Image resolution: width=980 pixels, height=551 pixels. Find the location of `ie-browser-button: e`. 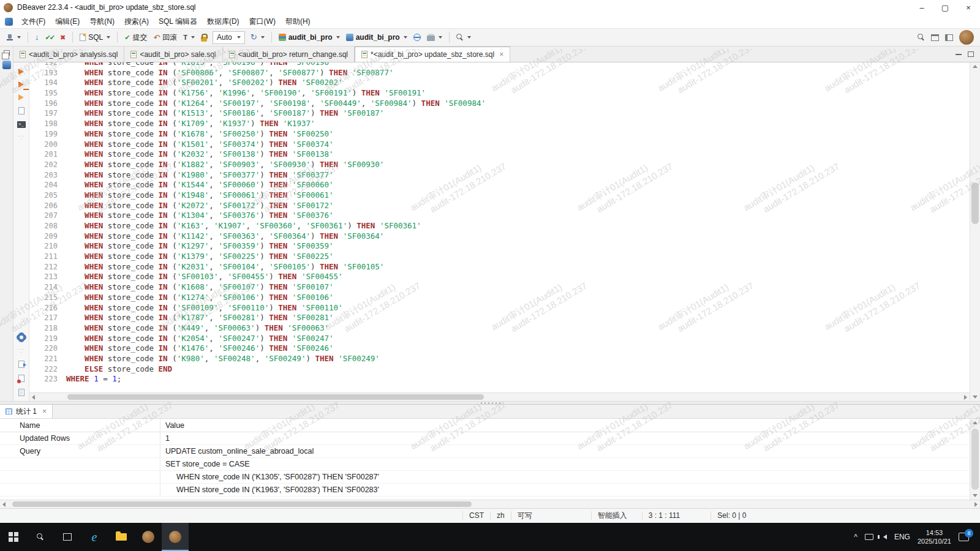

ie-browser-button: e is located at coordinates (94, 537).